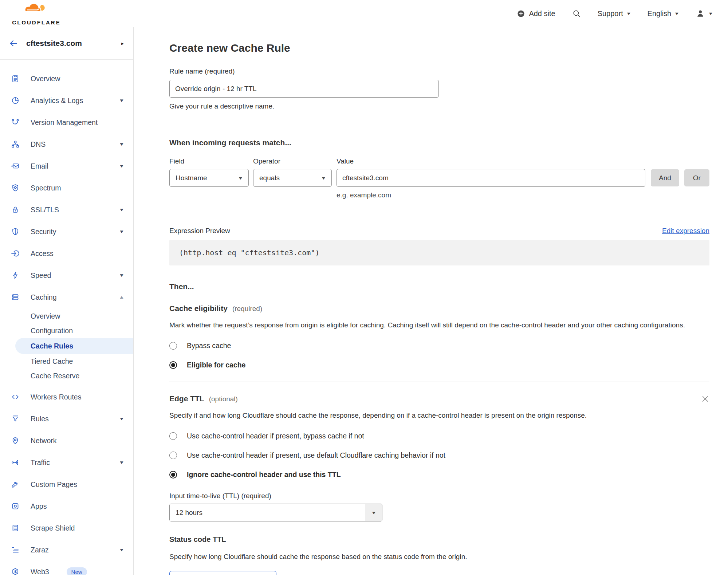 The height and width of the screenshot is (575, 728). What do you see at coordinates (67, 275) in the screenshot?
I see `sidebar-item-speed: Speed ▼` at bounding box center [67, 275].